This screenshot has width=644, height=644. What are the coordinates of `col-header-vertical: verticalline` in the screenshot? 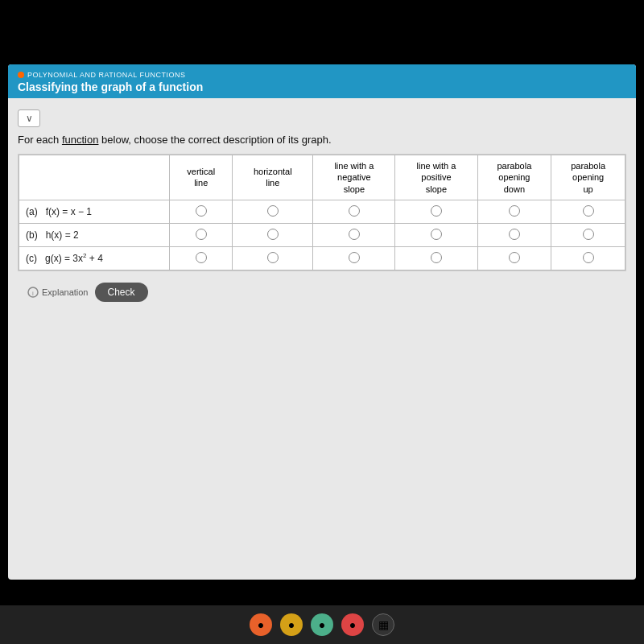 It's located at (201, 178).